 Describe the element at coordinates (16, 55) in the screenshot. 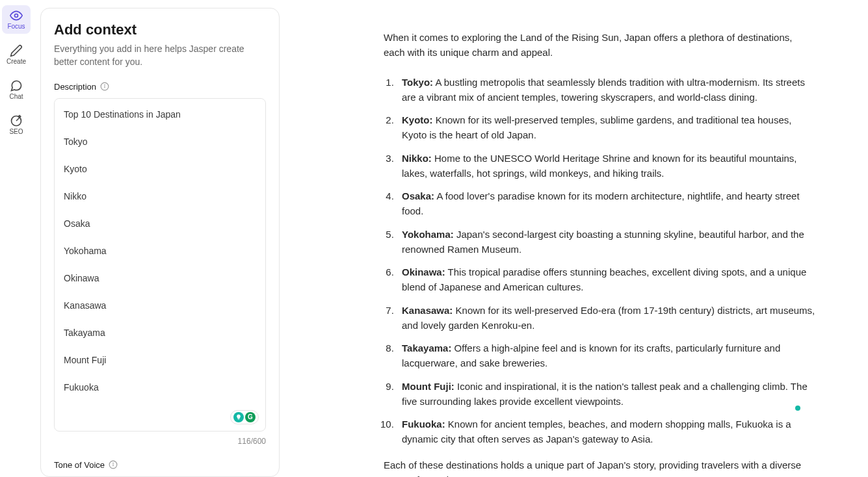

I see `sidebar-item-create: Create` at that location.